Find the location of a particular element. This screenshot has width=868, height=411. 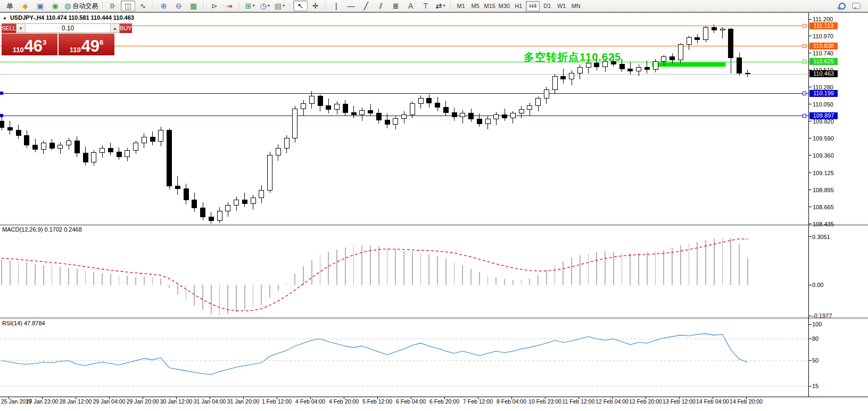

time-axis-label: 29 Jan 20:00 is located at coordinates (143, 401).